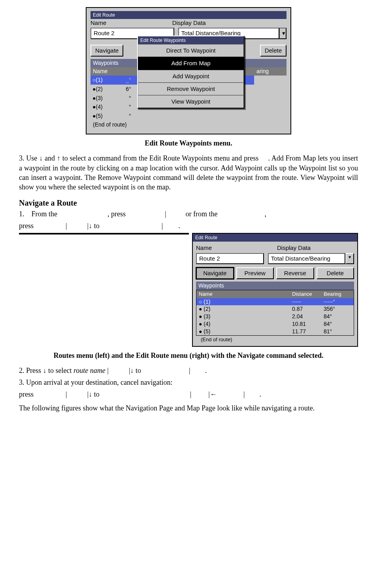 Image resolution: width=377 pixels, height=588 pixels. I want to click on wp-name: (1), so click(207, 302).